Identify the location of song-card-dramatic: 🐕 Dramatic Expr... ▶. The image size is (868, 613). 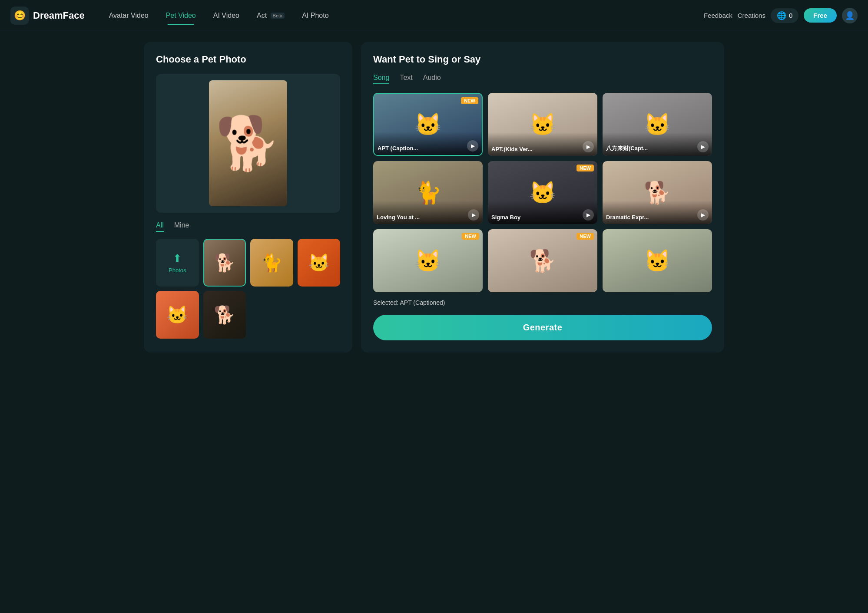
(657, 193).